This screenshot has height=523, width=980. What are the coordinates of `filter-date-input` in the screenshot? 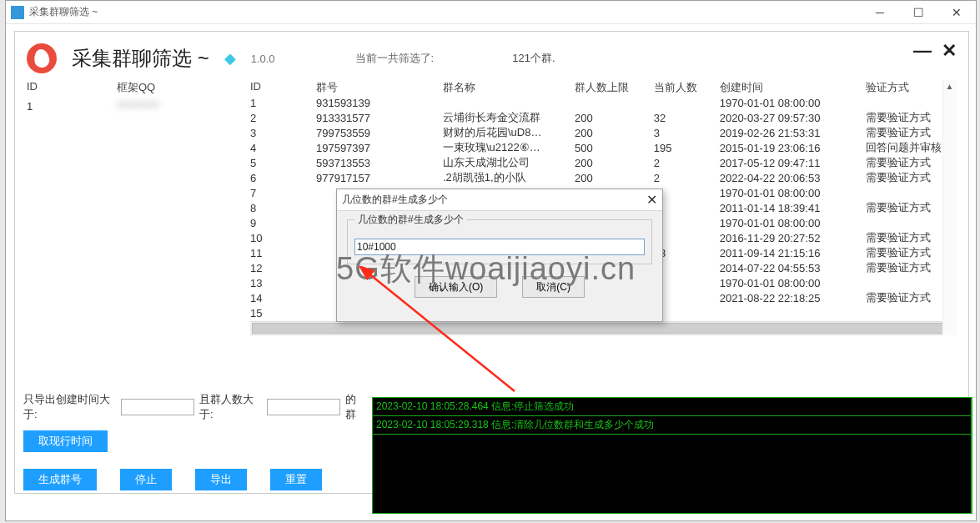 It's located at (158, 407).